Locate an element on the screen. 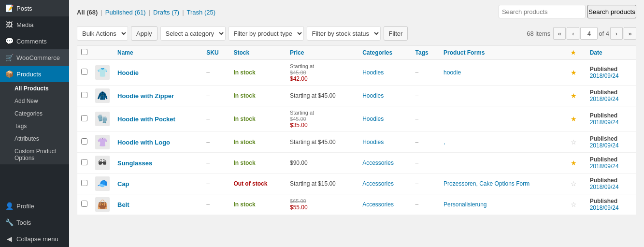 The height and width of the screenshot is (247, 644). row-thumb: 👕 is located at coordinates (102, 73).